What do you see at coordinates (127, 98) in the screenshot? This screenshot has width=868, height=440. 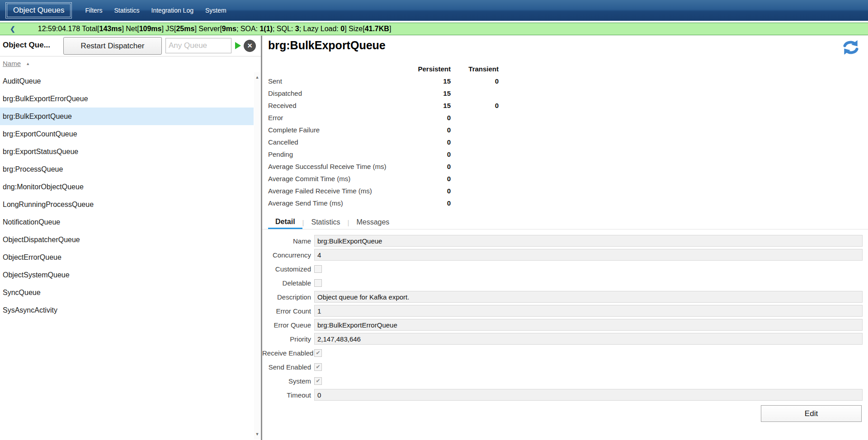 I see `queue-item: brg:BulkExportErrorQueue` at bounding box center [127, 98].